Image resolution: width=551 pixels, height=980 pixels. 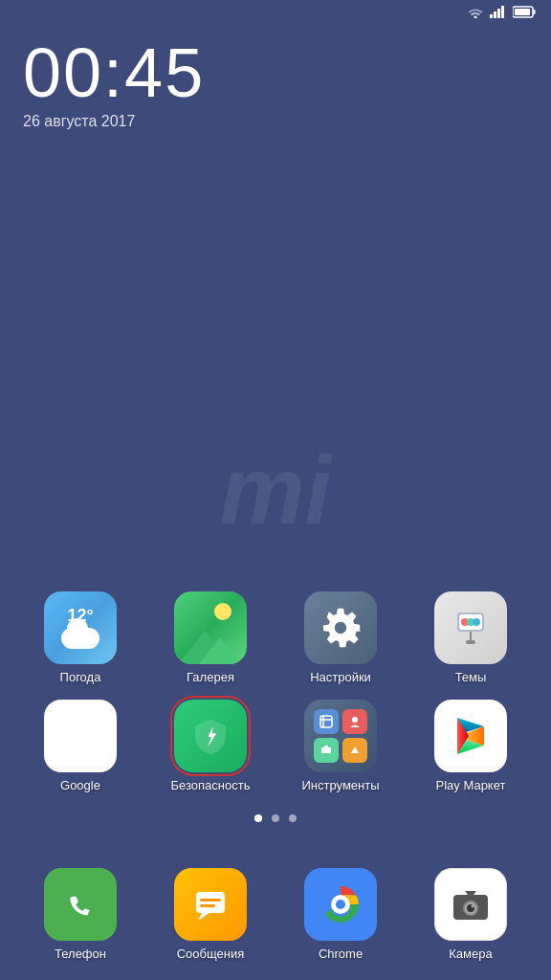 I want to click on settings-label: Настройки, so click(x=341, y=678).